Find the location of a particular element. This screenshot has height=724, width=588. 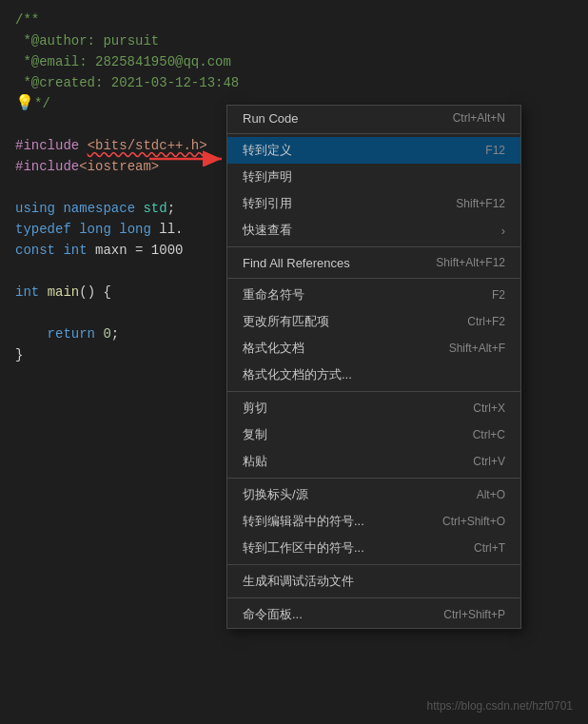

menu-item-shortcut: Ctrl+C is located at coordinates (489, 435).